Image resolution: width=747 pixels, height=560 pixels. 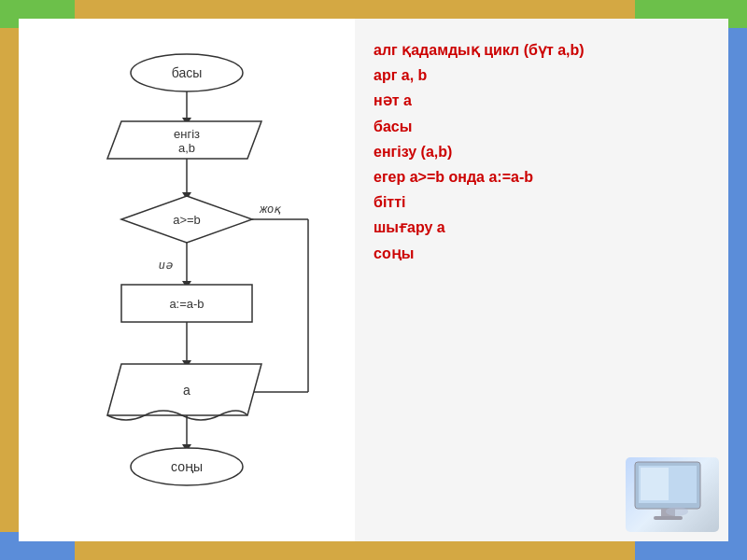 What do you see at coordinates (187, 390) in the screenshot?
I see `svg-text: a` at bounding box center [187, 390].